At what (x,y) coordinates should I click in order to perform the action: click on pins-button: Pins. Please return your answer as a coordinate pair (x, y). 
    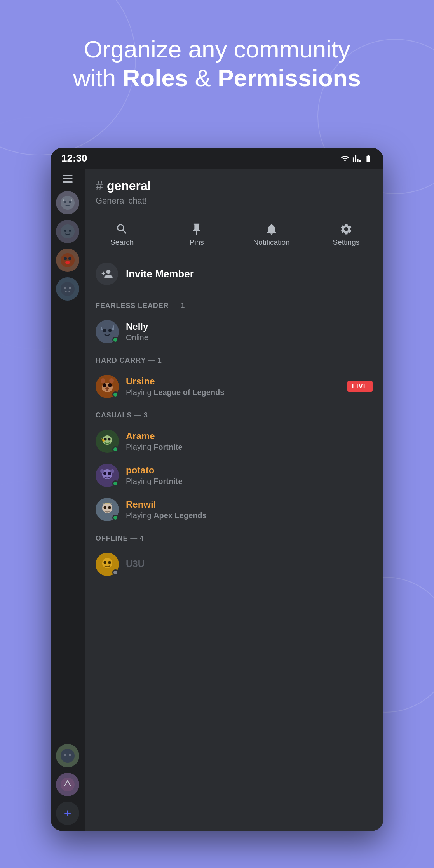
    Looking at the image, I should click on (197, 235).